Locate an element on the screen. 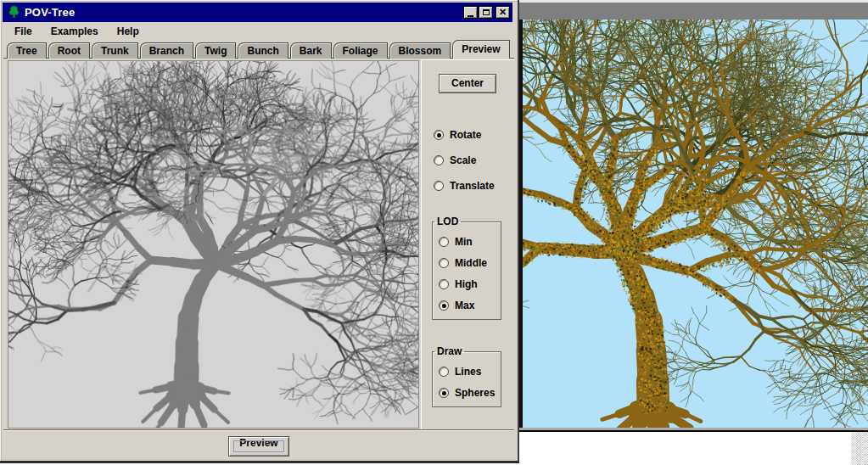  tabstrip: Tree Root Trunk Branch Twig Bunch Bark F… is located at coordinates (260, 49).